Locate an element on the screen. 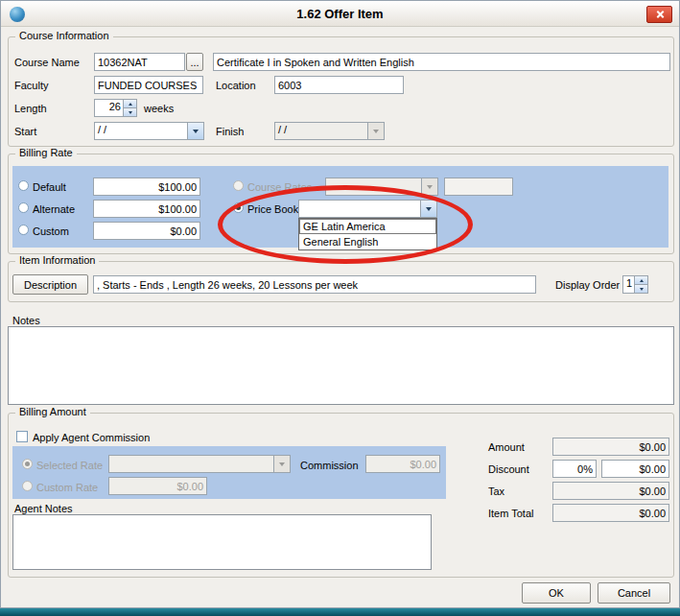  start-date-value: / / is located at coordinates (141, 130).